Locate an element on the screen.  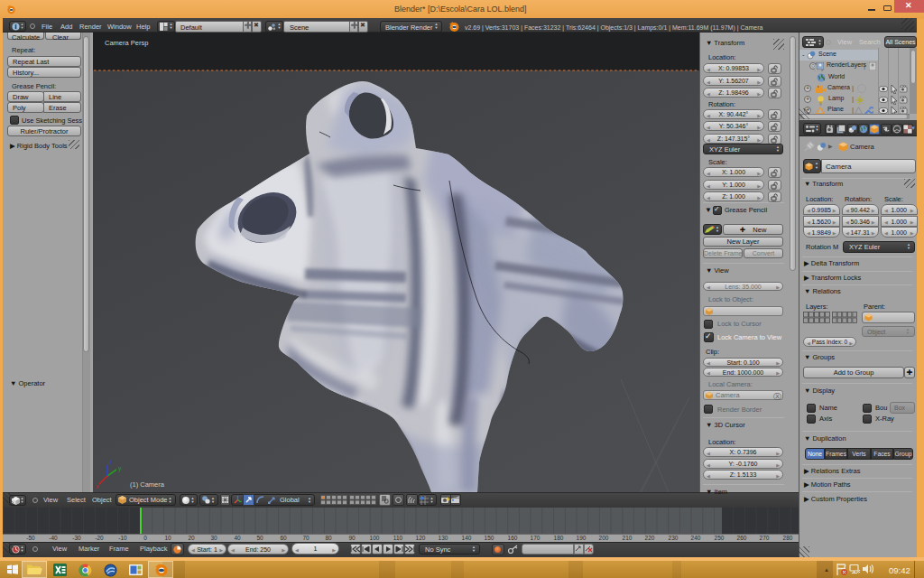
svg-text: y is located at coordinates (120, 469).